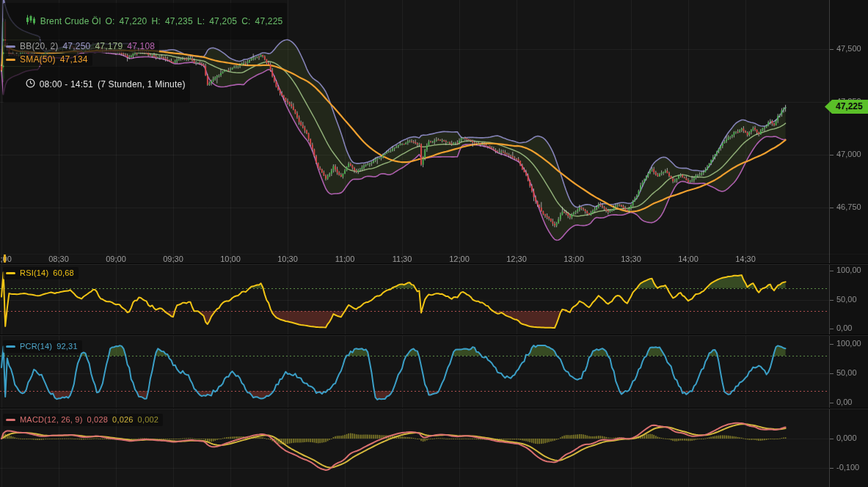 The image size is (868, 487). What do you see at coordinates (246, 22) in the screenshot?
I see `close-label: C:` at bounding box center [246, 22].